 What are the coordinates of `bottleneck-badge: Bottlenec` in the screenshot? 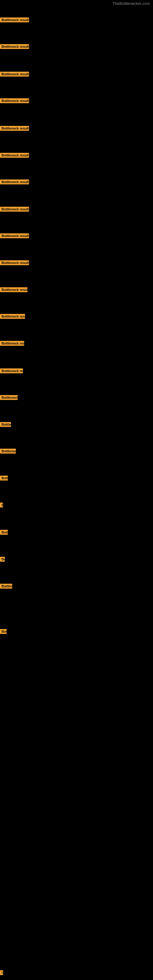 It's located at (8, 451).